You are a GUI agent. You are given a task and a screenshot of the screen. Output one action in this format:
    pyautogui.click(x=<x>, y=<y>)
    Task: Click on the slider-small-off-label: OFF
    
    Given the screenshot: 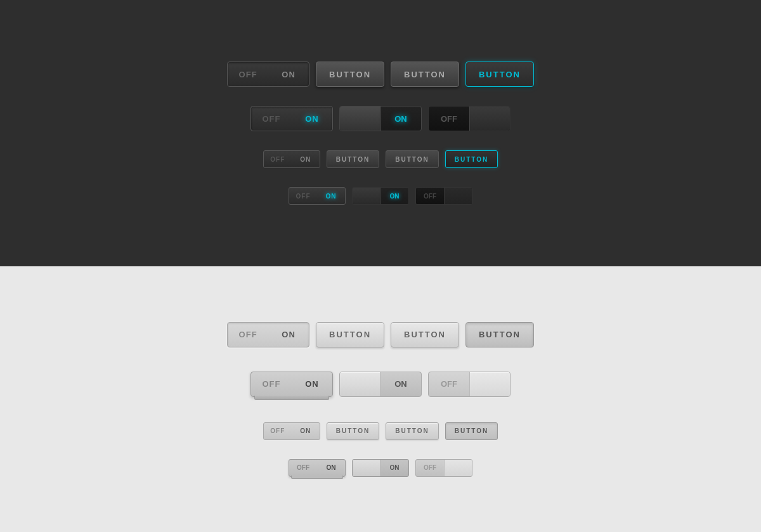 What is the action you would take?
    pyautogui.click(x=430, y=197)
    